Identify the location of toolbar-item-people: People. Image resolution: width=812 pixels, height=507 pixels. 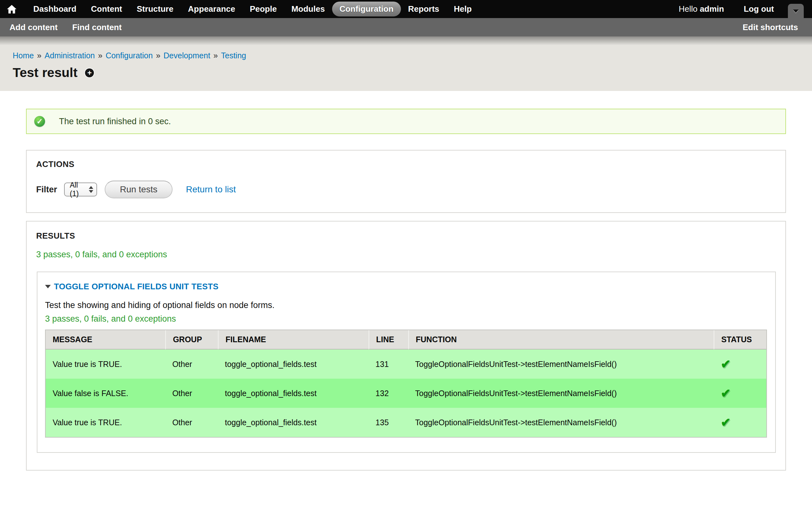
(263, 9).